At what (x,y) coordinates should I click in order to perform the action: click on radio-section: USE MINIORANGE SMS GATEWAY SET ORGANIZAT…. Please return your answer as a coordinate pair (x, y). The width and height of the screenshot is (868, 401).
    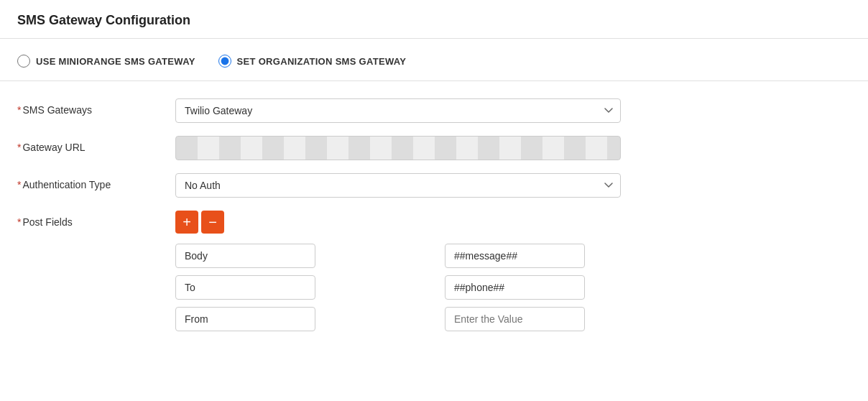
    Looking at the image, I should click on (434, 60).